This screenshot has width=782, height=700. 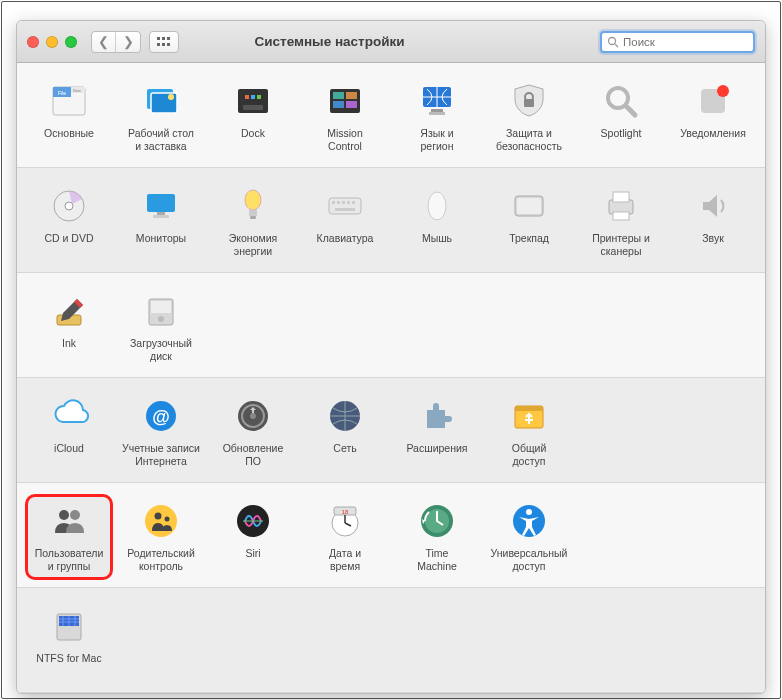 I want to click on close-icon, so click(x=33, y=42).